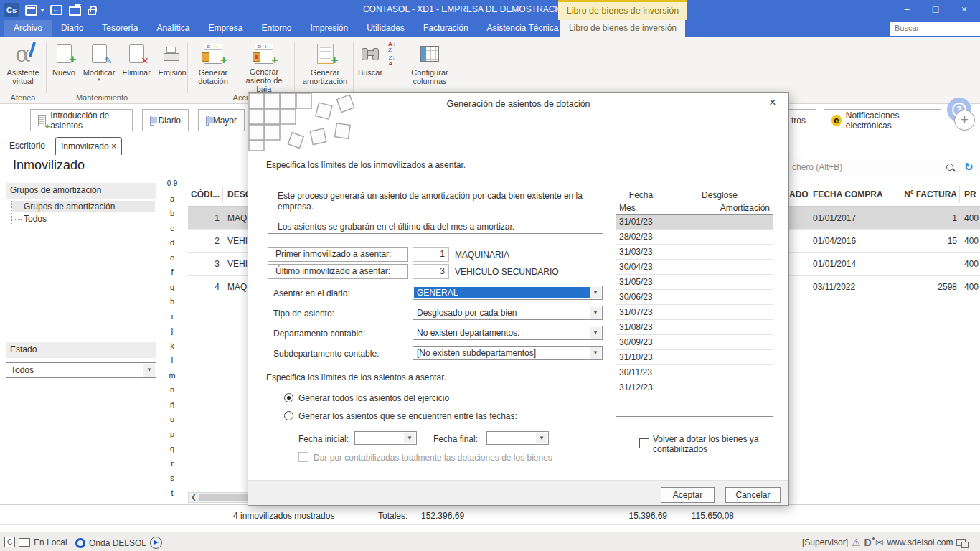 Image resolution: width=980 pixels, height=551 pixels. I want to click on mail-icon: ✉, so click(880, 542).